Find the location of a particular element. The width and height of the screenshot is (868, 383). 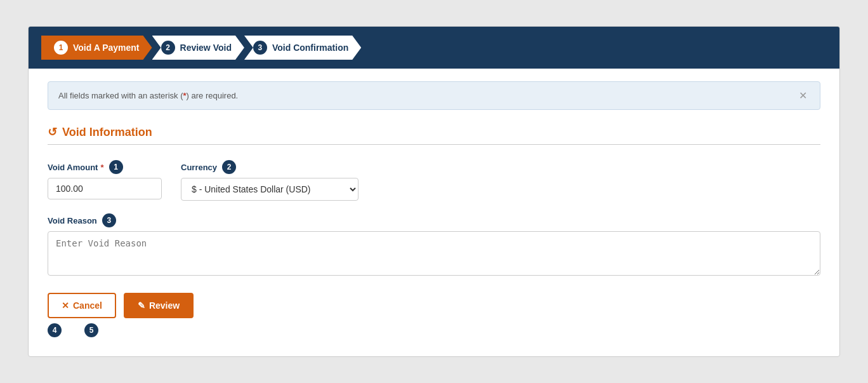

void-reason-badge: 3 is located at coordinates (109, 220).